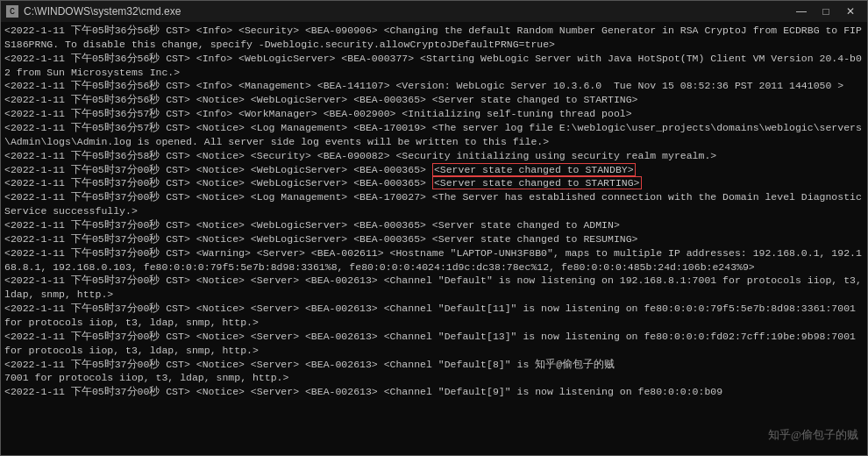 This screenshot has height=456, width=868. Describe the element at coordinates (93, 11) in the screenshot. I see `title-bar-left: C C:\WINDOWS\system32\cmd.exe` at that location.